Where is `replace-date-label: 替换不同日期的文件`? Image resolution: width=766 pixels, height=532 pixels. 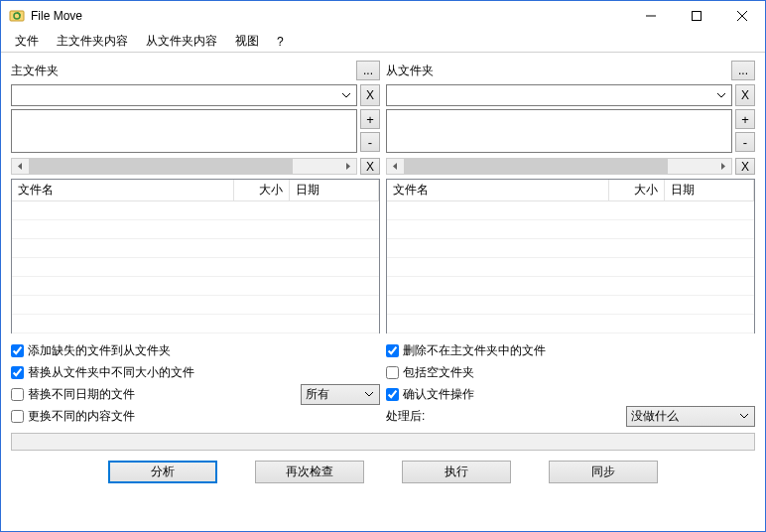
replace-date-label: 替换不同日期的文件 is located at coordinates (81, 395).